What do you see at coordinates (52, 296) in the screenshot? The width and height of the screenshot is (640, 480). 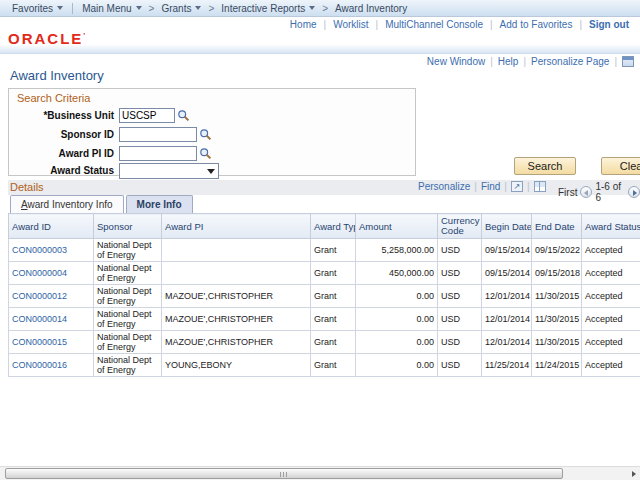 I see `award-id-link: CON0000012` at bounding box center [52, 296].